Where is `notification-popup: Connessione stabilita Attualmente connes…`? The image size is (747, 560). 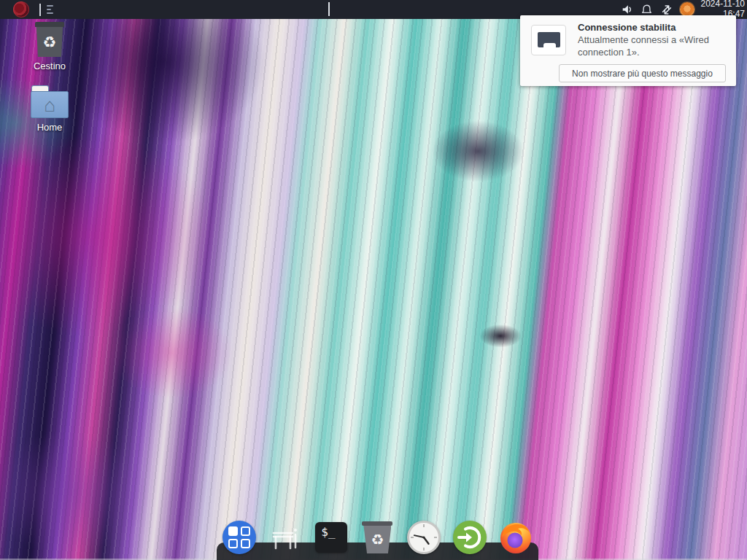 notification-popup: Connessione stabilita Attualmente connes… is located at coordinates (628, 51).